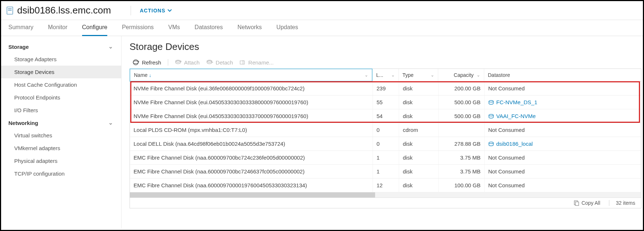 This screenshot has height=231, width=644. I want to click on sidebar-section-storage: Storage⌄, so click(61, 47).